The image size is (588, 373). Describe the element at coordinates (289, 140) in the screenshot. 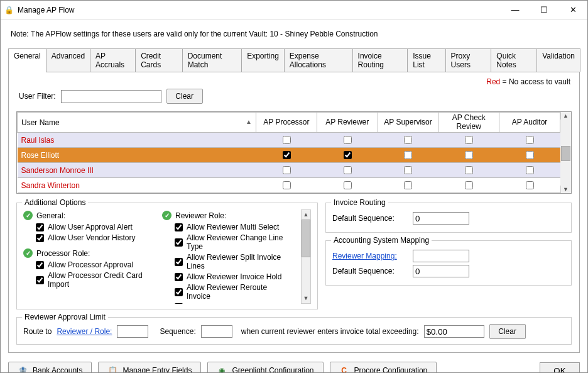

I see `table-row: Raul Islas` at that location.